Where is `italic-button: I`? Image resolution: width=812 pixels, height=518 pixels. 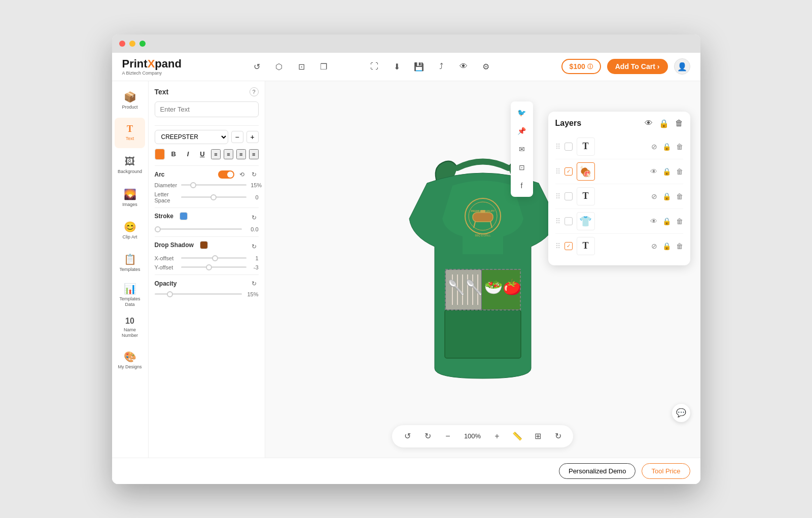
italic-button: I is located at coordinates (188, 154).